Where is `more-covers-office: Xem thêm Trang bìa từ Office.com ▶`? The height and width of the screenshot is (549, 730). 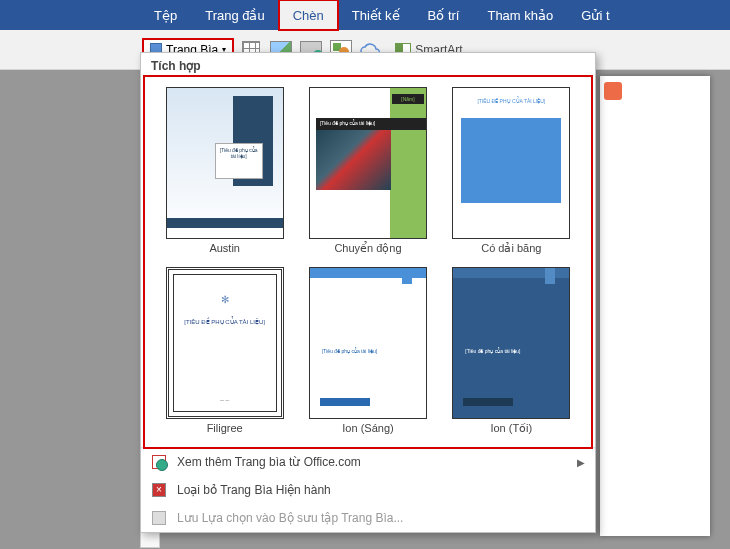
more-covers-office: Xem thêm Trang bìa từ Office.com ▶ is located at coordinates (368, 462).